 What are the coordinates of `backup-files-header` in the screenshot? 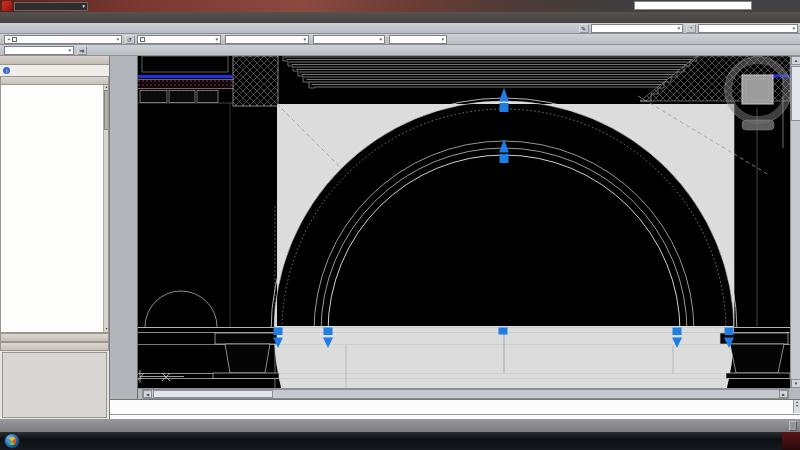 It's located at (54, 80).